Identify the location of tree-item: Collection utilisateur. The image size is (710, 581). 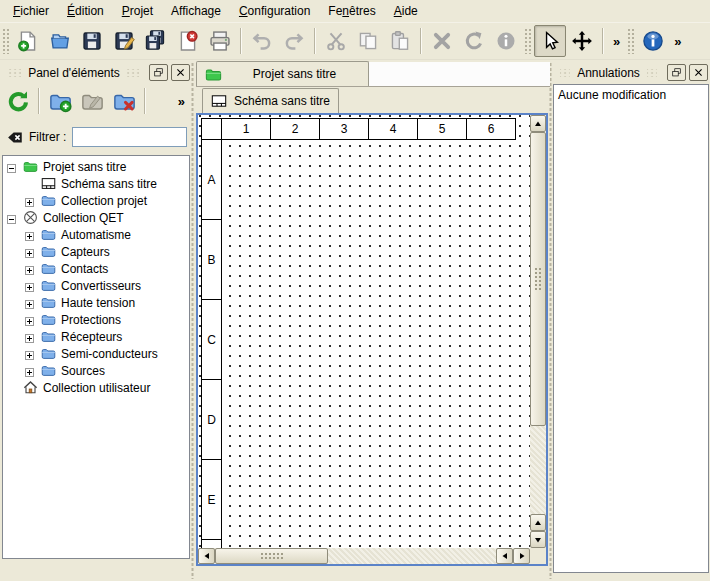
(96, 388).